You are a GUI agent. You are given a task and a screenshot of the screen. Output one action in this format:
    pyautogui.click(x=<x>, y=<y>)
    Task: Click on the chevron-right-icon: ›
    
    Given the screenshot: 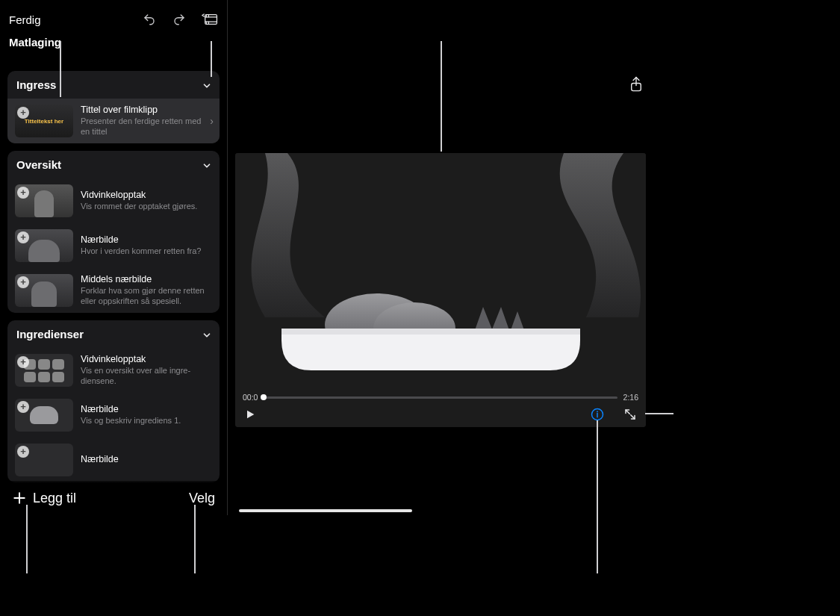 What is the action you would take?
    pyautogui.click(x=212, y=121)
    